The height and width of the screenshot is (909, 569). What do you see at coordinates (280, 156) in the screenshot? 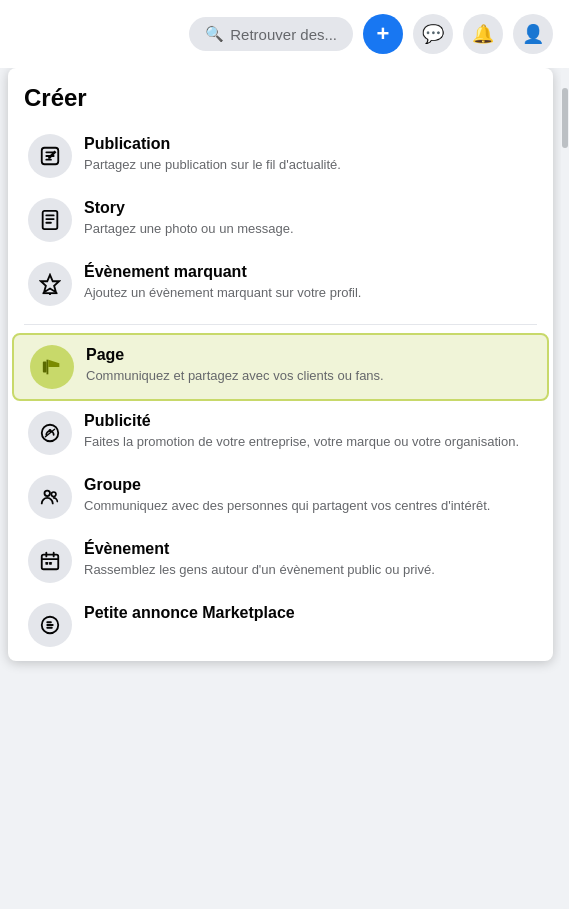
I see `menu-item-publication: Publication Partagez une publication sur…` at bounding box center [280, 156].